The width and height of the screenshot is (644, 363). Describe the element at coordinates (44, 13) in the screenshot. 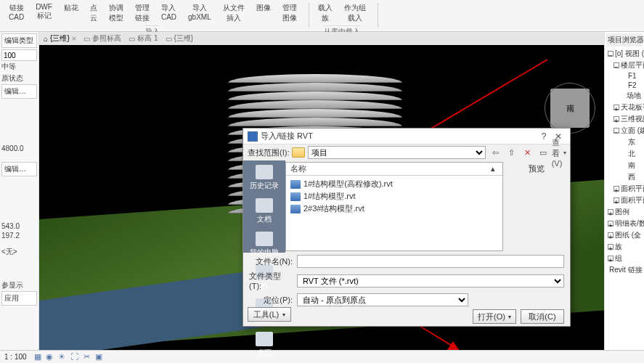

I see `ribbon-button: DWF标记` at that location.